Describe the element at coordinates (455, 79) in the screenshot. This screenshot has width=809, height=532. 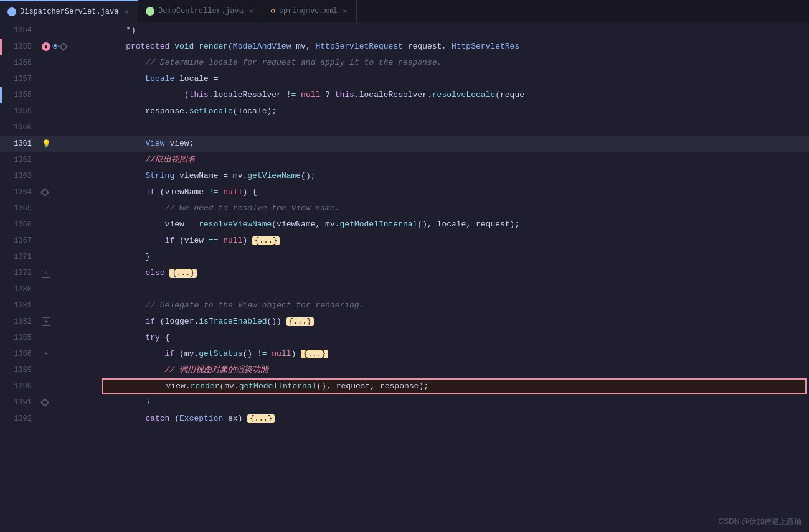
I see `line-code: Locale locale =` at that location.